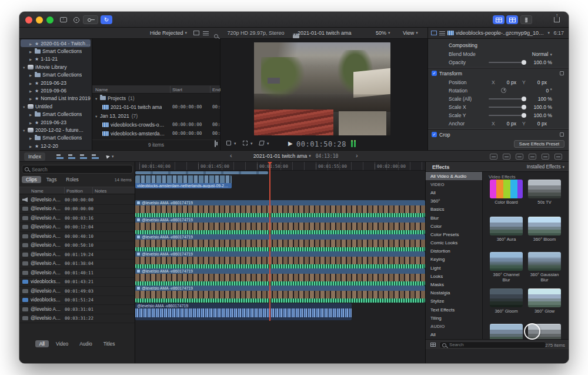 This screenshot has width=588, height=375. What do you see at coordinates (383, 33) in the screenshot?
I see `zoom-dropdown: 50%` at bounding box center [383, 33].